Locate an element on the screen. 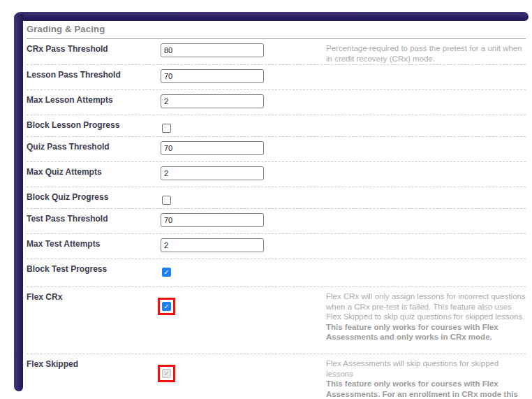 This screenshot has height=399, width=532. block_test_progress-checkbox-checked: ✓ is located at coordinates (166, 273).